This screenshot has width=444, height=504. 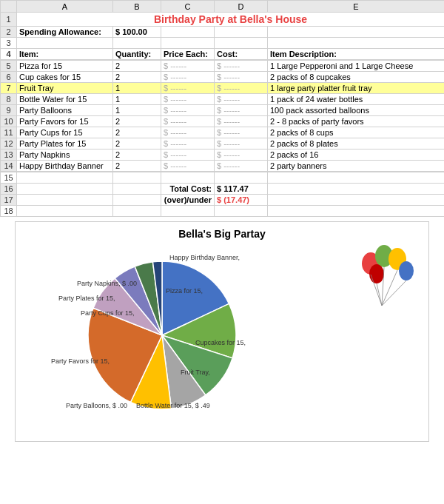 What do you see at coordinates (138, 200) in the screenshot?
I see `cell-17b` at bounding box center [138, 200].